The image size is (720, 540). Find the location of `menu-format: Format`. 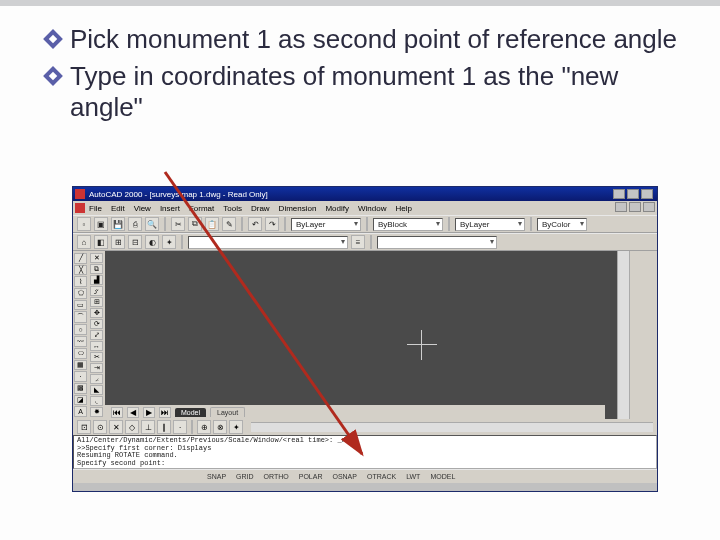

menu-format: Format is located at coordinates (202, 208).